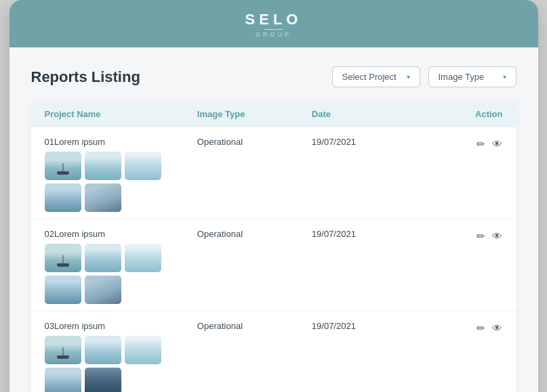 The image size is (547, 392). Describe the element at coordinates (85, 77) in the screenshot. I see `page-title: Reports Listing` at that location.